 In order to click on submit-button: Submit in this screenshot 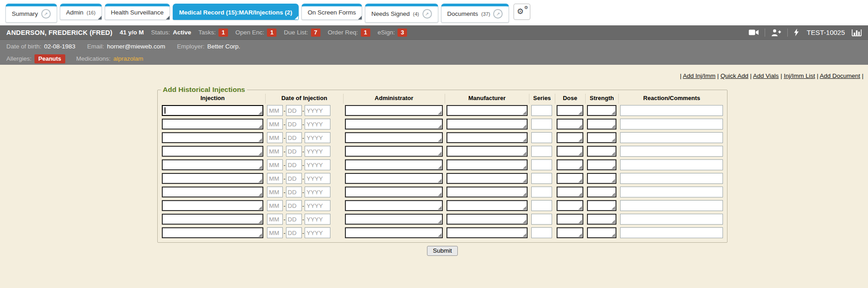, I will do `click(442, 251)`.